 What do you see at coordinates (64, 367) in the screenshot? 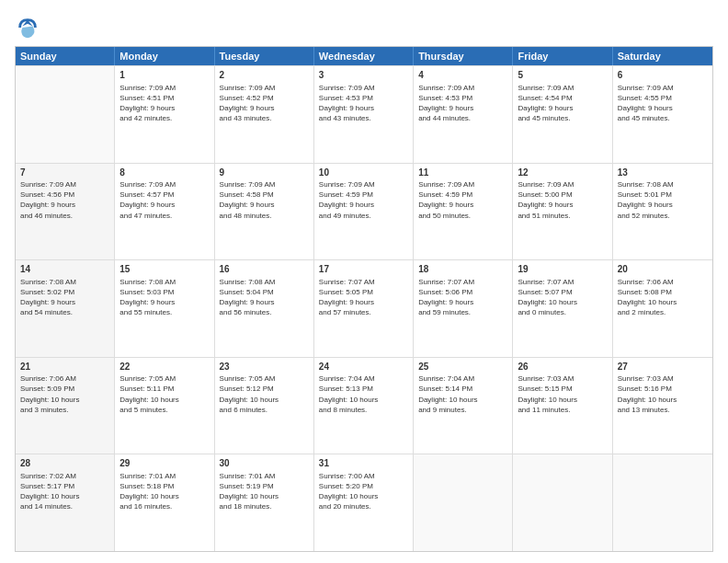
I see `day-number: 21` at bounding box center [64, 367].